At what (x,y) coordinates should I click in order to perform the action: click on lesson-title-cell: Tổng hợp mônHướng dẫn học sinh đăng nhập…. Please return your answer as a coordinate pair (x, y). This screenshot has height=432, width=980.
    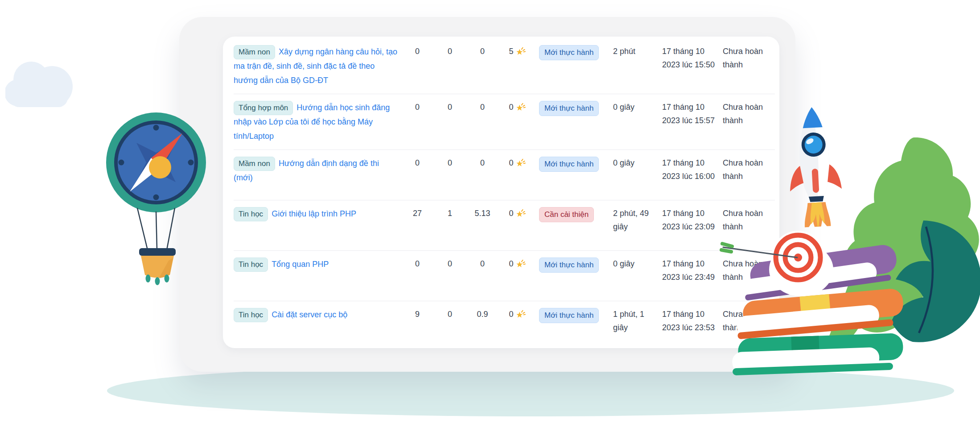
    Looking at the image, I should click on (317, 122).